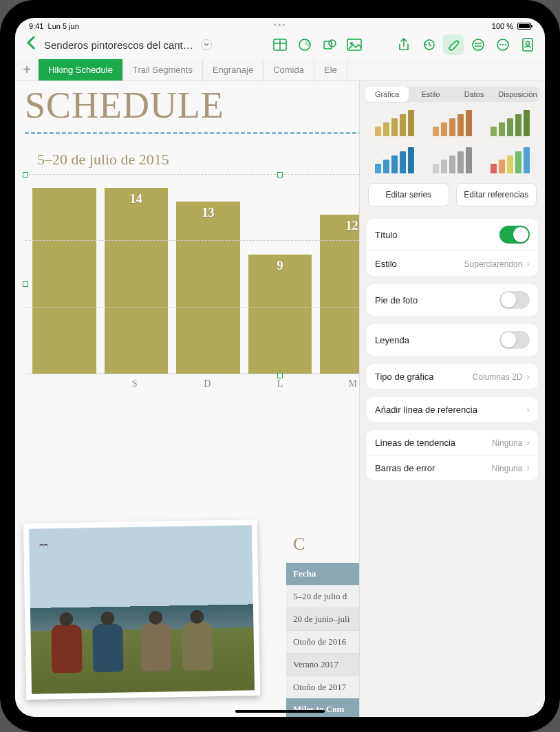 The height and width of the screenshot is (732, 560). What do you see at coordinates (233, 70) in the screenshot?
I see `sheet-tab-2: Engranaje` at bounding box center [233, 70].